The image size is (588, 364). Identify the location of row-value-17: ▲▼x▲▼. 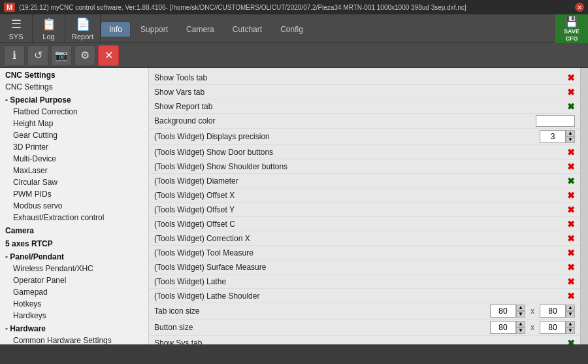
(532, 327).